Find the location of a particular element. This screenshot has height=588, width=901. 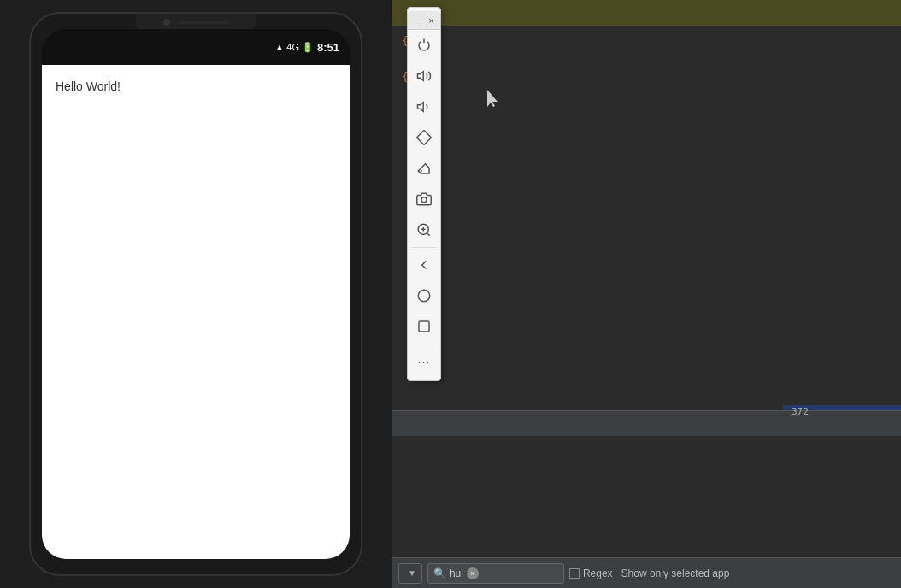

battery-icon: 🔋 is located at coordinates (308, 48).